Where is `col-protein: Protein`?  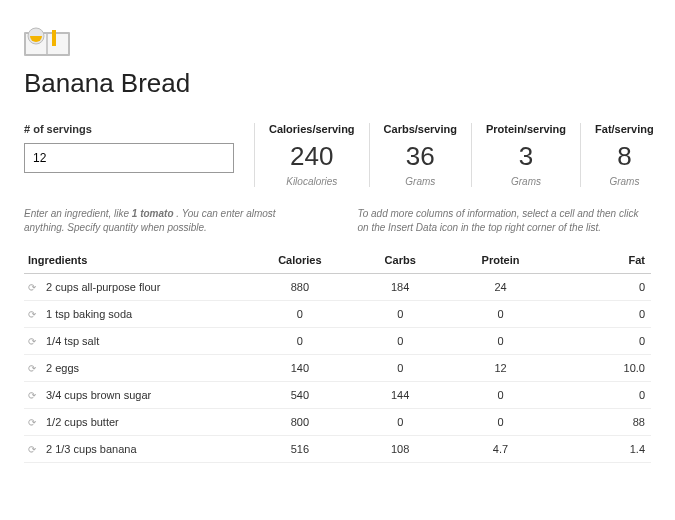
col-protein: Protein is located at coordinates (500, 260).